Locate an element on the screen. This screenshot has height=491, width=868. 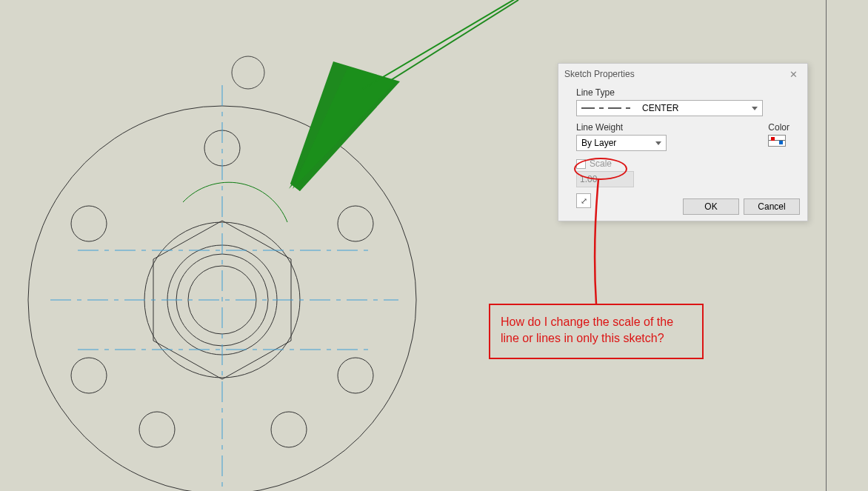
line-weight-dropdown: By Layer is located at coordinates (621, 143).